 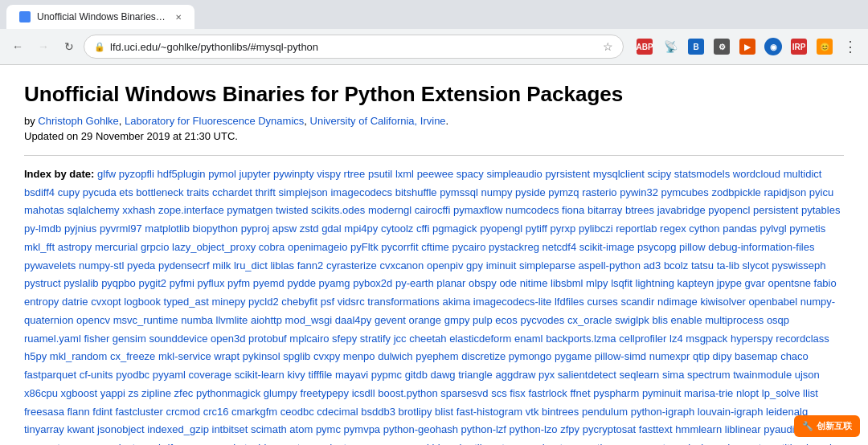 What do you see at coordinates (754, 283) in the screenshot?
I see `index-link: gvar` at bounding box center [754, 283].